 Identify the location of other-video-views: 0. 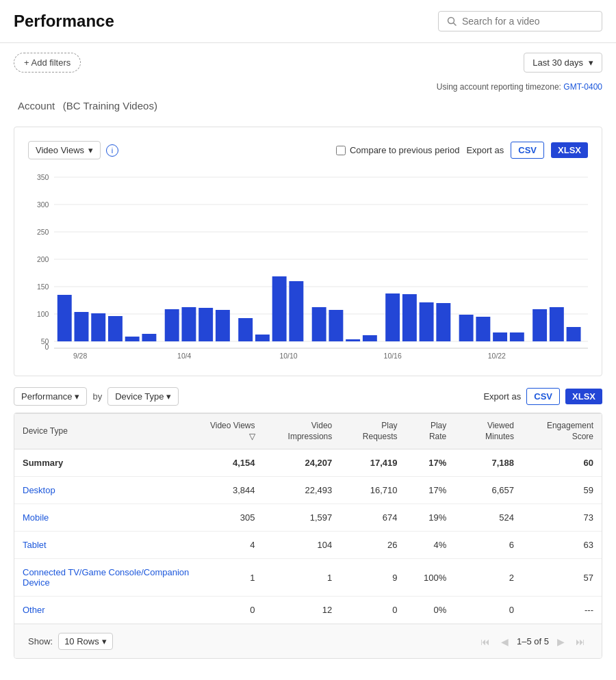
(232, 610).